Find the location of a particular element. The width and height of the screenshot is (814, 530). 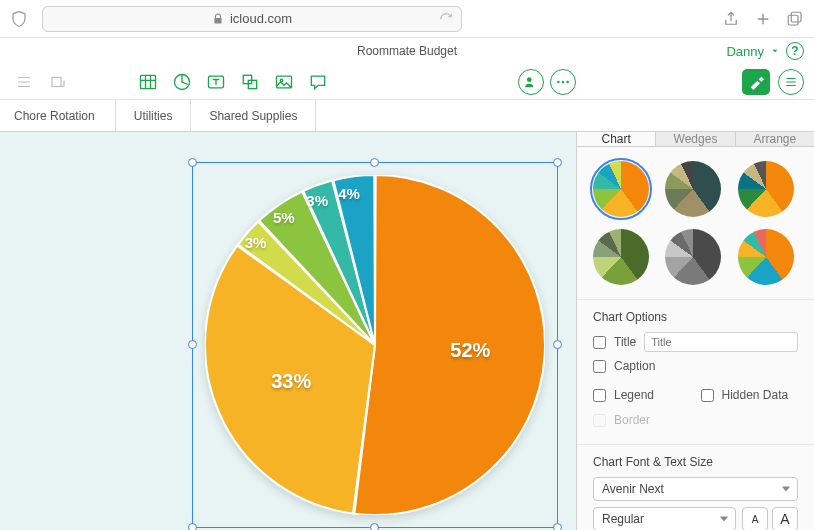

refresh-icon is located at coordinates (446, 19).